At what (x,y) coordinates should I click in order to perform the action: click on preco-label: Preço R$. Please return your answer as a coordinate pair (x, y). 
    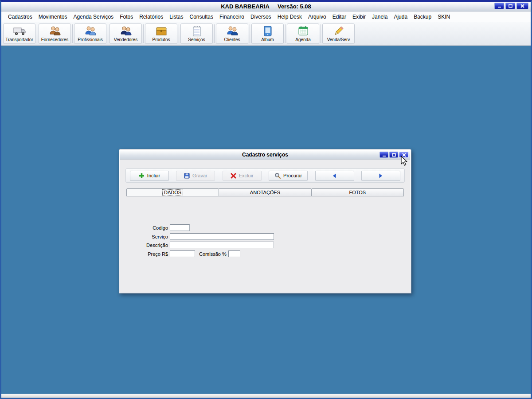
    Looking at the image, I should click on (145, 254).